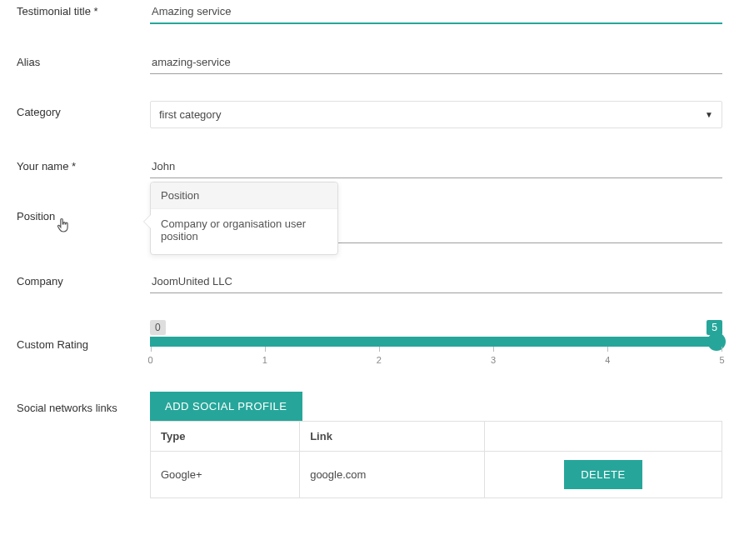  I want to click on col-type-header: Type, so click(225, 437).